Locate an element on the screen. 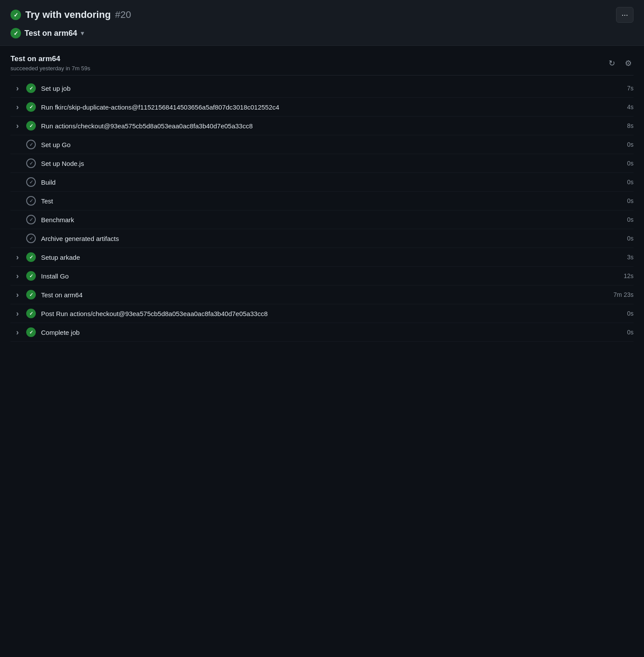 Image resolution: width=644 pixels, height=657 pixels. step-row: ›Set up job7s is located at coordinates (322, 88).